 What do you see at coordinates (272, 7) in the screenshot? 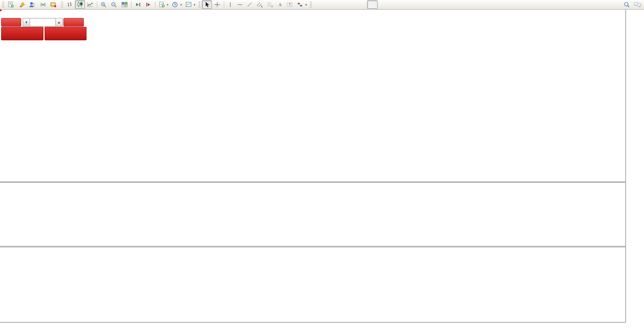
I see `svg-text: F` at bounding box center [272, 7].